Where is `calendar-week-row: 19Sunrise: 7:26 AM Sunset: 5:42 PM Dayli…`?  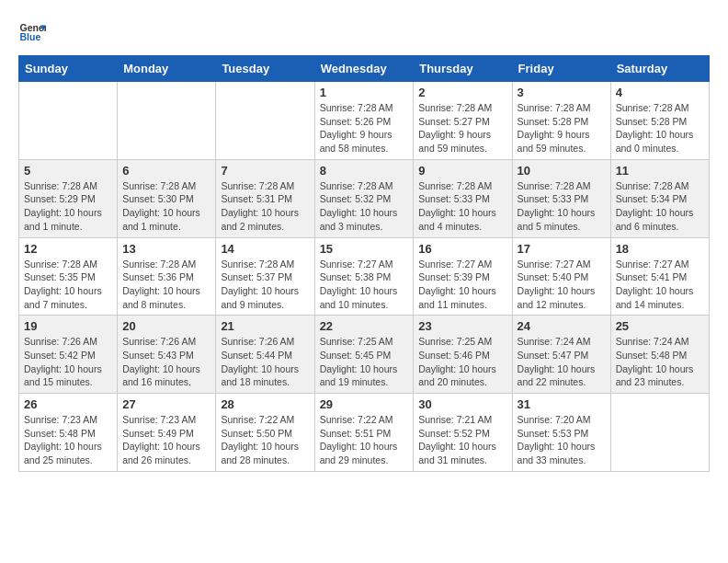 calendar-week-row: 19Sunrise: 7:26 AM Sunset: 5:42 PM Dayli… is located at coordinates (364, 355).